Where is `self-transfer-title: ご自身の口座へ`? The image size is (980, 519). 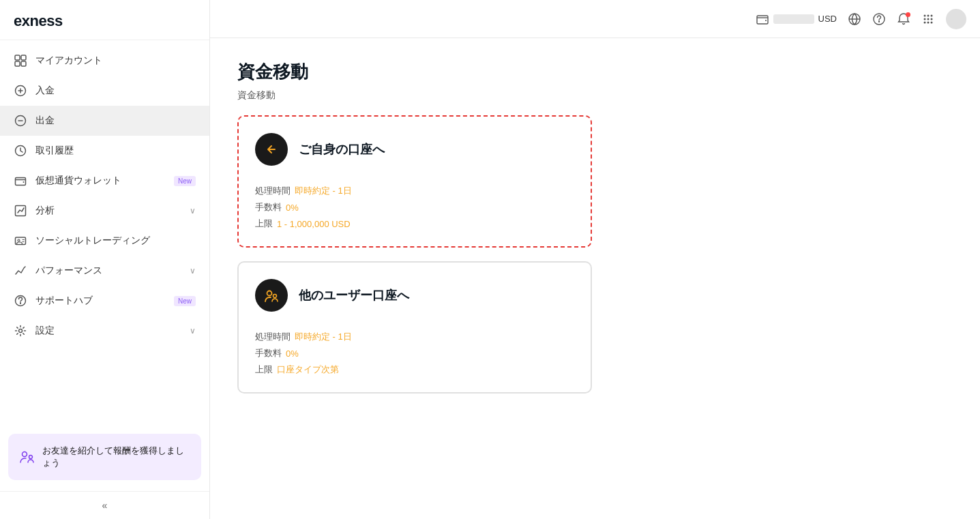 self-transfer-title: ご自身の口座へ is located at coordinates (342, 149).